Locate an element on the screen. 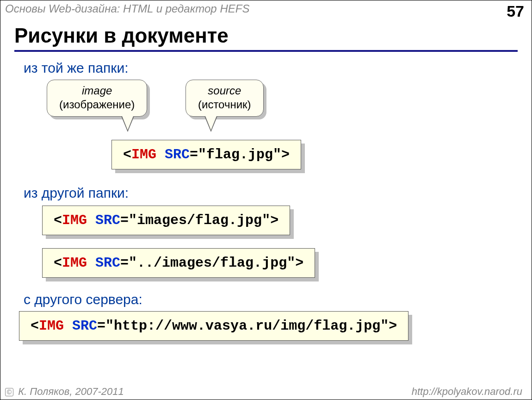 This screenshot has width=532, height=400. slide-header: Основы Web-дизайна: HTML и редактор HEFS… is located at coordinates (266, 11).